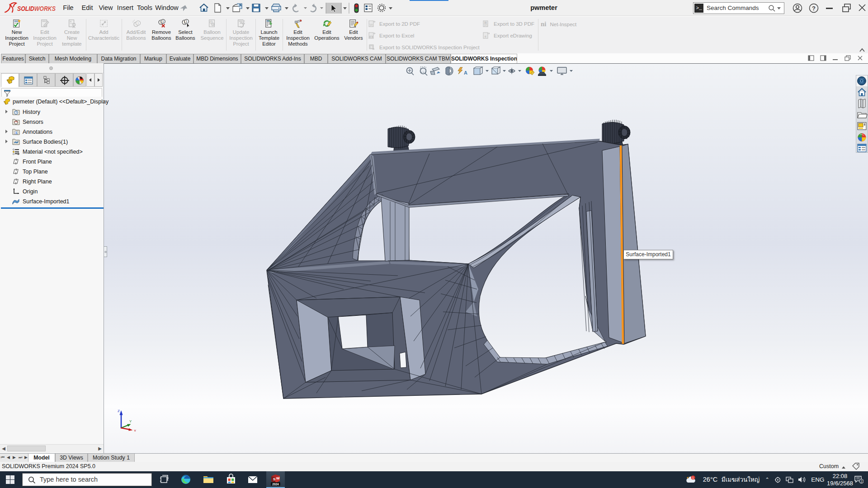  Describe the element at coordinates (486, 23) in the screenshot. I see `svg-text: 3D` at that location.